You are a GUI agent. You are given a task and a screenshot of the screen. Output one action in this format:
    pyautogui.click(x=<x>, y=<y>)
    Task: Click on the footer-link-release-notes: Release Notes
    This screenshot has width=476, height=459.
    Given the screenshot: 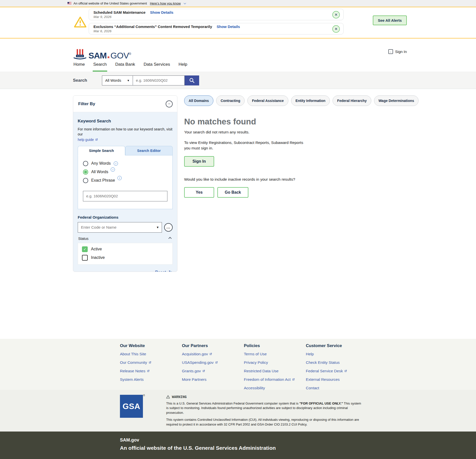 What is the action you would take?
    pyautogui.click(x=151, y=371)
    